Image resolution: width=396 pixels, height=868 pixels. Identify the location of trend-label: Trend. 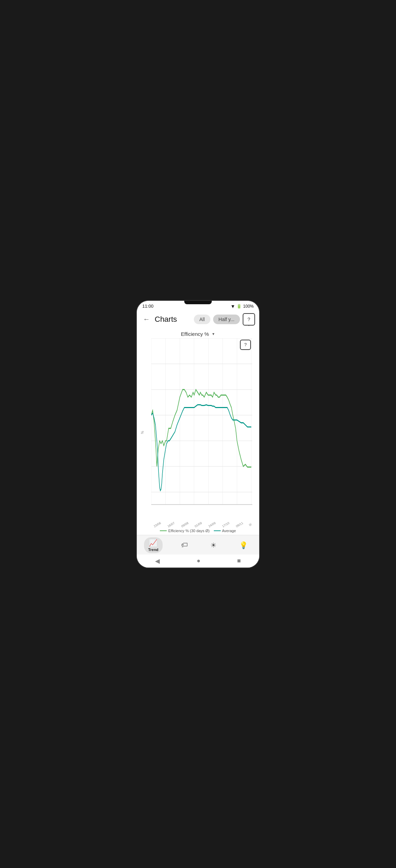
(153, 550).